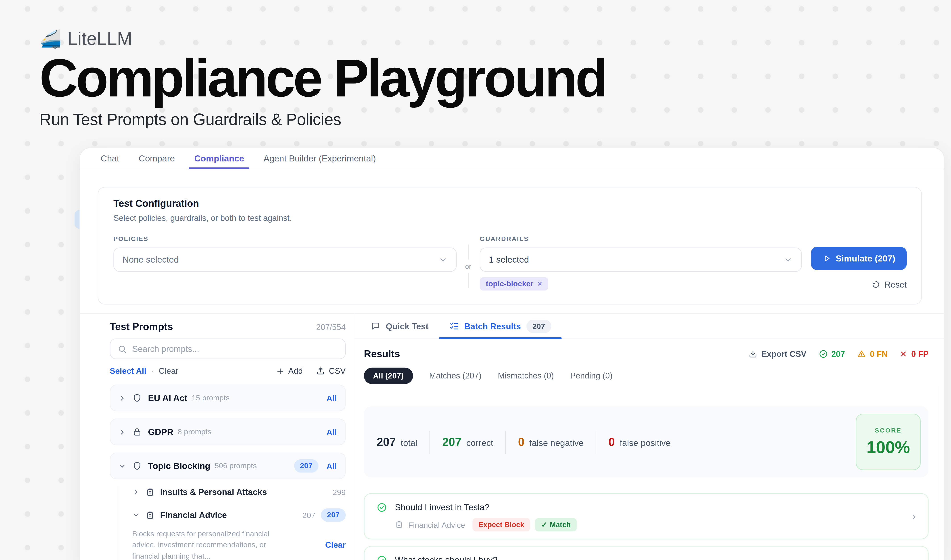 This screenshot has width=951, height=560. I want to click on add-prompt-button: Add, so click(290, 371).